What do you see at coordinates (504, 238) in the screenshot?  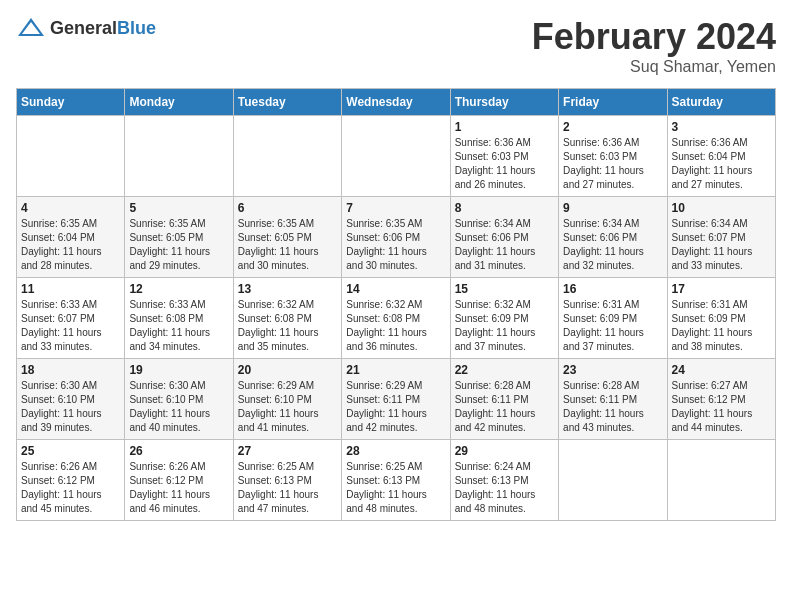 I see `calendar-cell: 8Sunrise: 6:34 AMSunset: 6:06 PMDaylight…` at bounding box center [504, 238].